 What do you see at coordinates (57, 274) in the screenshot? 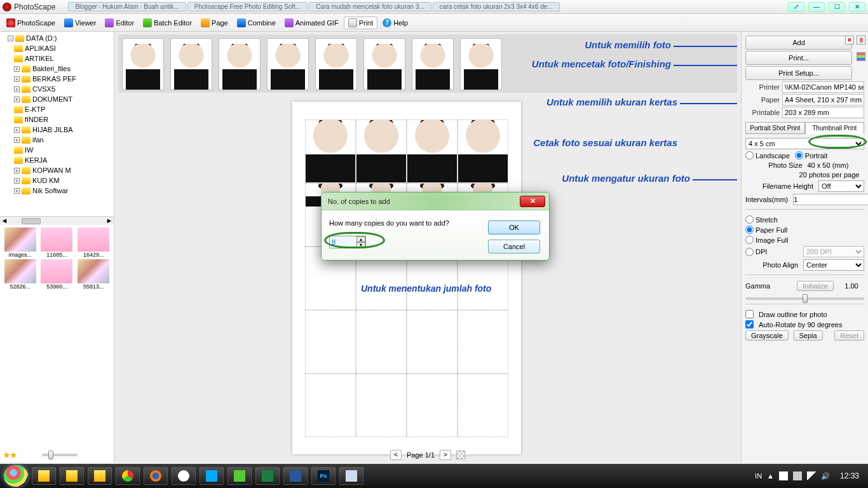
I see `thumbnail: 53960...` at bounding box center [57, 274].